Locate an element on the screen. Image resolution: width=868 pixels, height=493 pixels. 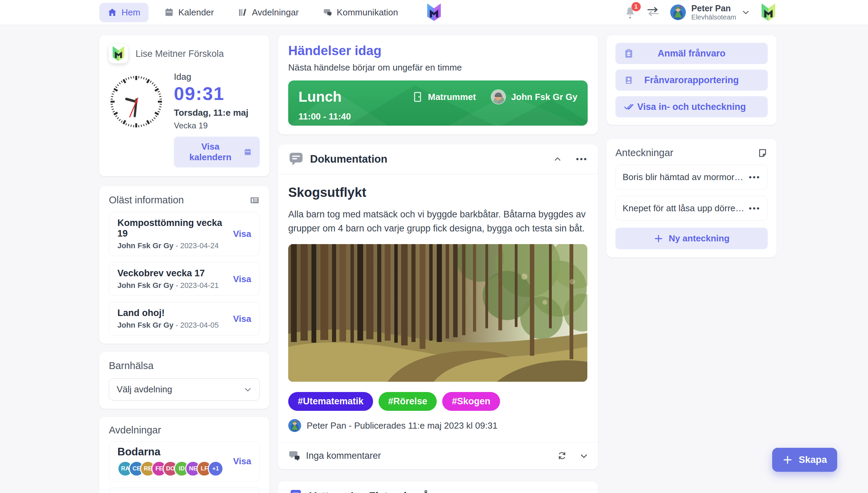
water-topic-card: Vatten - Is - Flytande - Ånga ••• is located at coordinates (438, 487).